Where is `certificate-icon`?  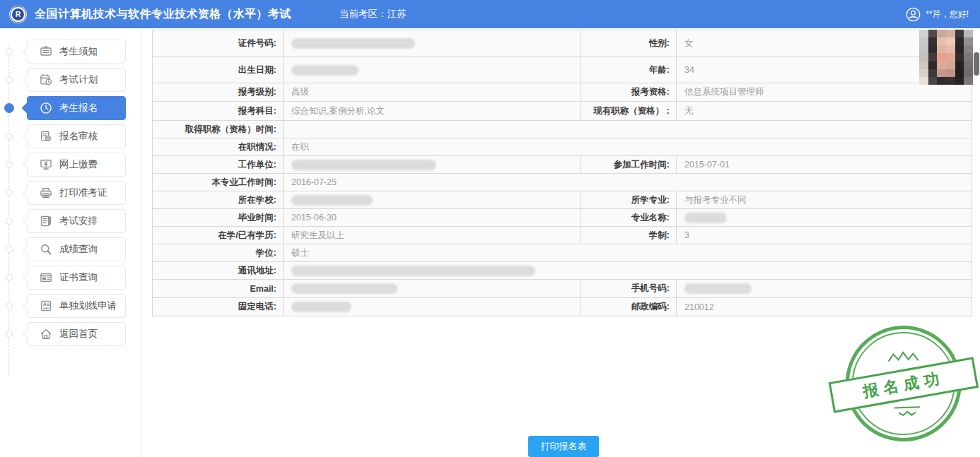 certificate-icon is located at coordinates (46, 278).